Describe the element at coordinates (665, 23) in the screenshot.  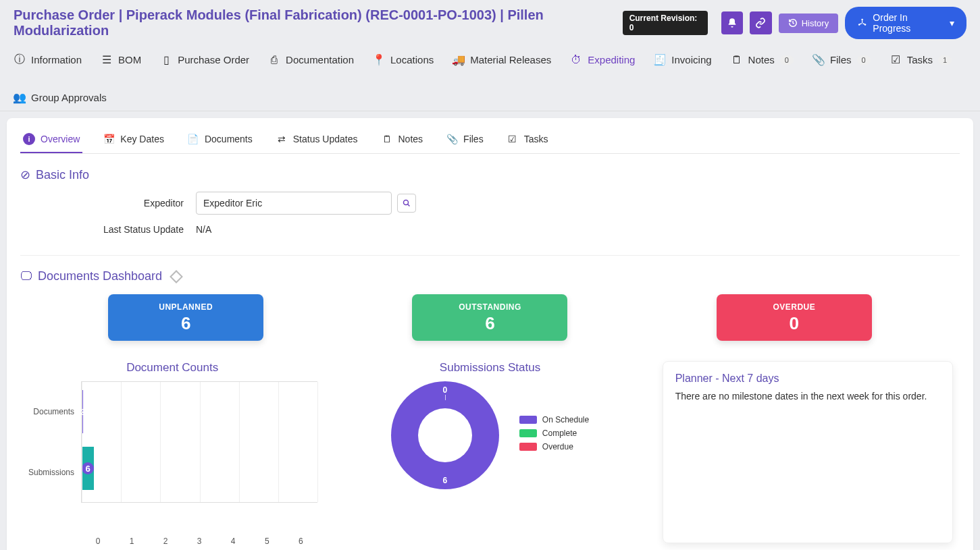
I see `revision-badge: Current Revision: 0` at that location.